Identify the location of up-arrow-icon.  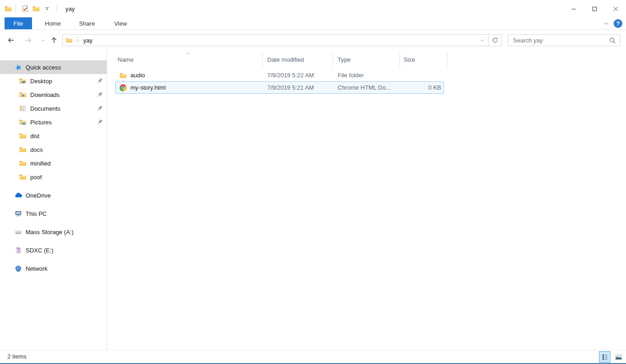
(54, 40).